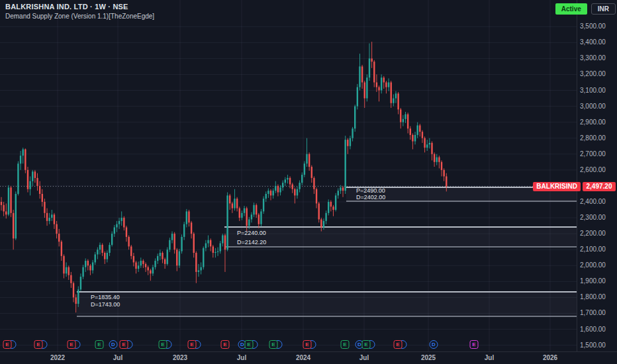 The image size is (617, 364). Describe the element at coordinates (79, 7) in the screenshot. I see `symbol-title: BALKRISHNA IND. LTD · 1W · NSE` at that location.